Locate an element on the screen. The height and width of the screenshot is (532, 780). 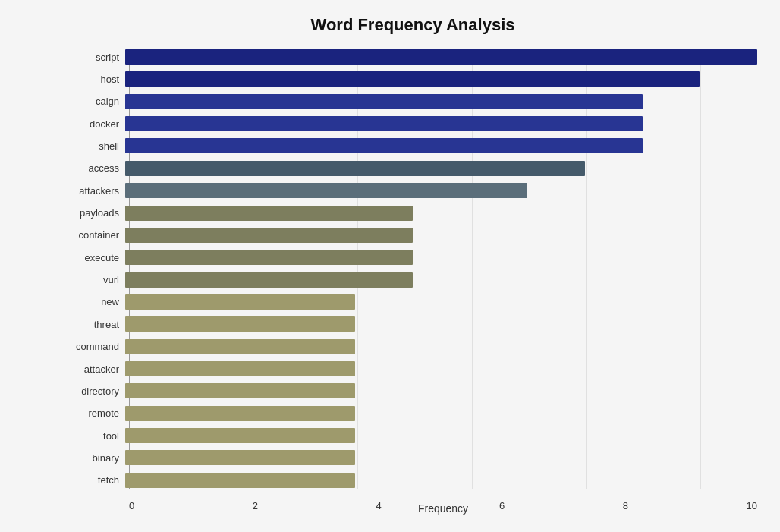
bar-row: access is located at coordinates (443, 168).